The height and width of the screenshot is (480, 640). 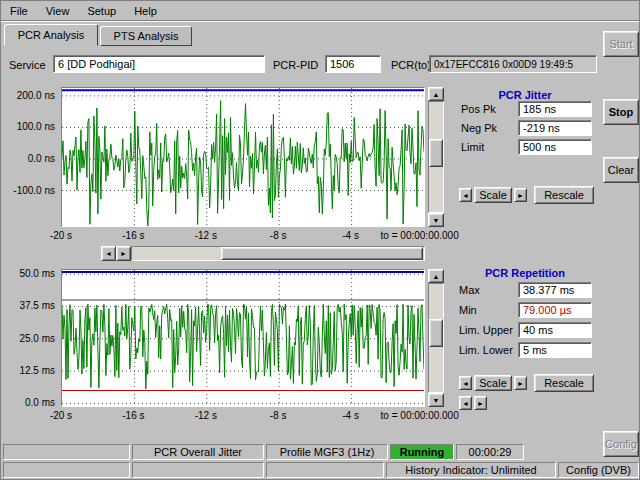 I want to click on jitter-scroll-down-icon: ▼, so click(x=436, y=220).